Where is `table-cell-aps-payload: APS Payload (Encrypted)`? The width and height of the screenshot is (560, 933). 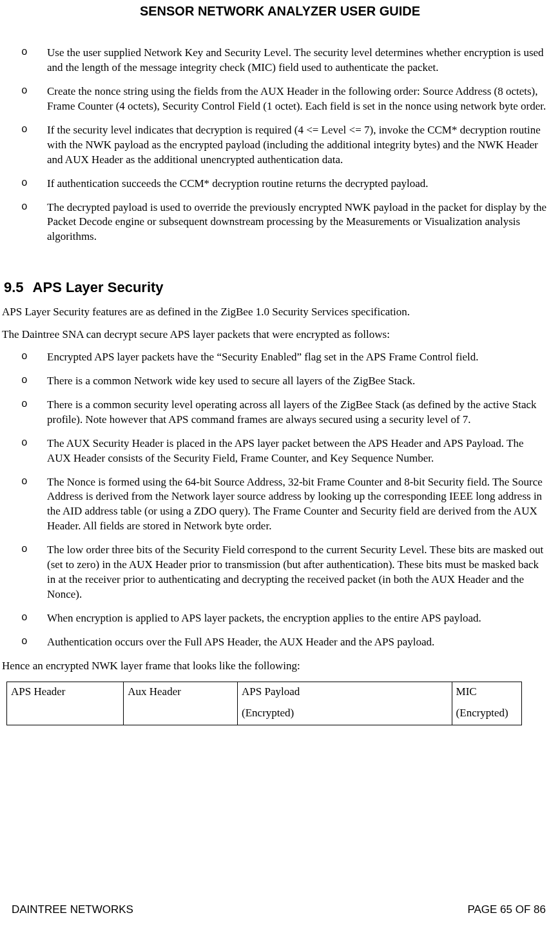
table-cell-aps-payload: APS Payload (Encrypted) is located at coordinates (345, 703).